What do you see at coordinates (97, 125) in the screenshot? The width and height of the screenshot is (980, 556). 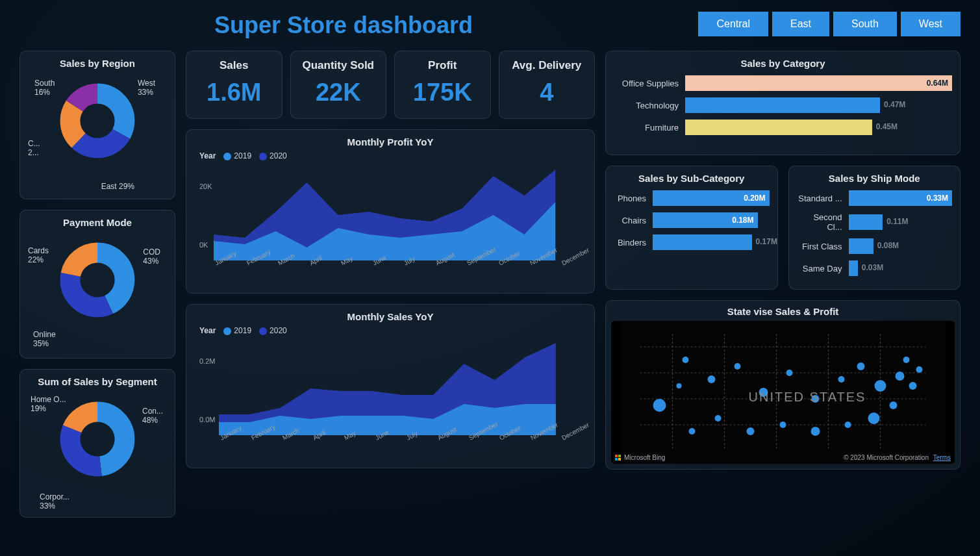 I see `panel-sales-by-region: Sales by Region West33% East 29% C...2..…` at bounding box center [97, 125].